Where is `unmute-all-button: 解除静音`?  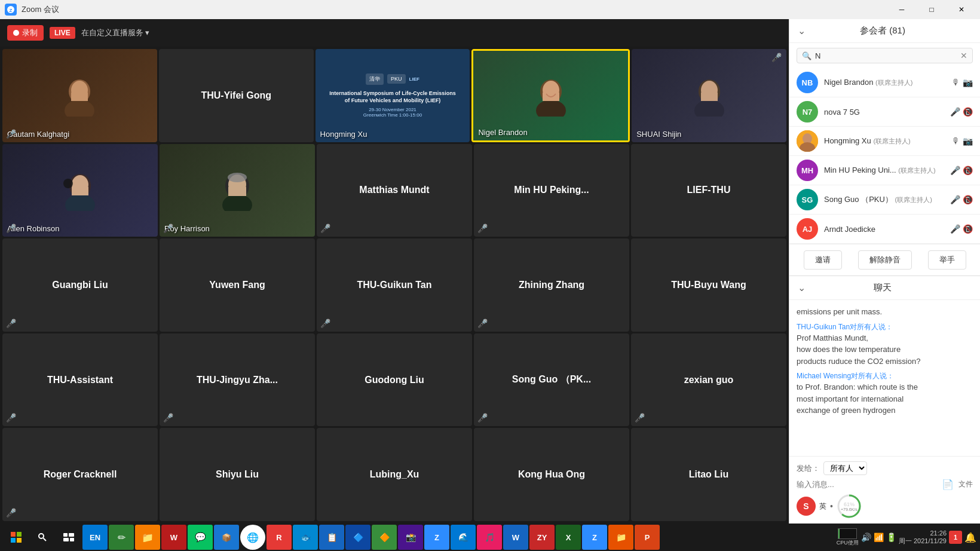
unmute-all-button: 解除静音 is located at coordinates (885, 260).